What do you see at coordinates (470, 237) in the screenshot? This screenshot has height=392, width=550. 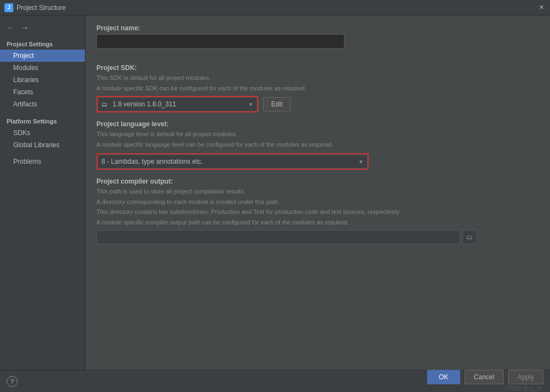 I see `folder-browse-button: 🗂` at bounding box center [470, 237].